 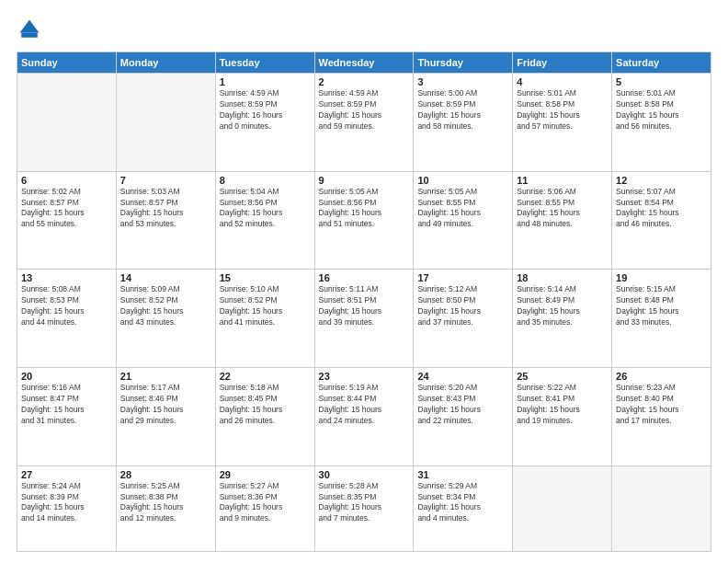 What do you see at coordinates (165, 63) in the screenshot?
I see `weekday-header-monday: Monday` at bounding box center [165, 63].